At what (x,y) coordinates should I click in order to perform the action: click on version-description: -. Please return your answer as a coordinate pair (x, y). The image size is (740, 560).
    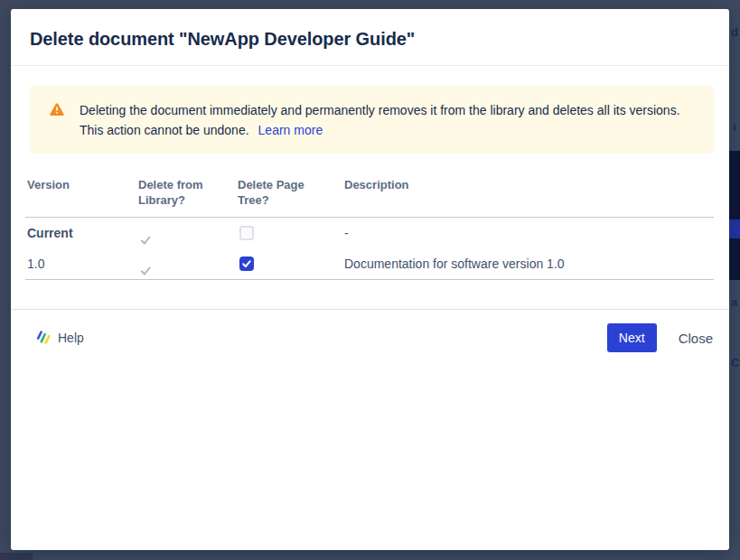
    Looking at the image, I should click on (529, 233).